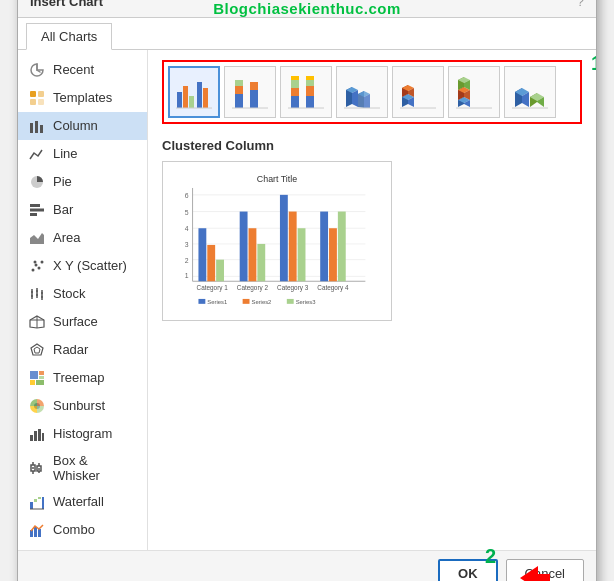 Image resolution: width=614 pixels, height=581 pixels. What do you see at coordinates (37, 378) in the screenshot?
I see `treemap-icon` at bounding box center [37, 378].